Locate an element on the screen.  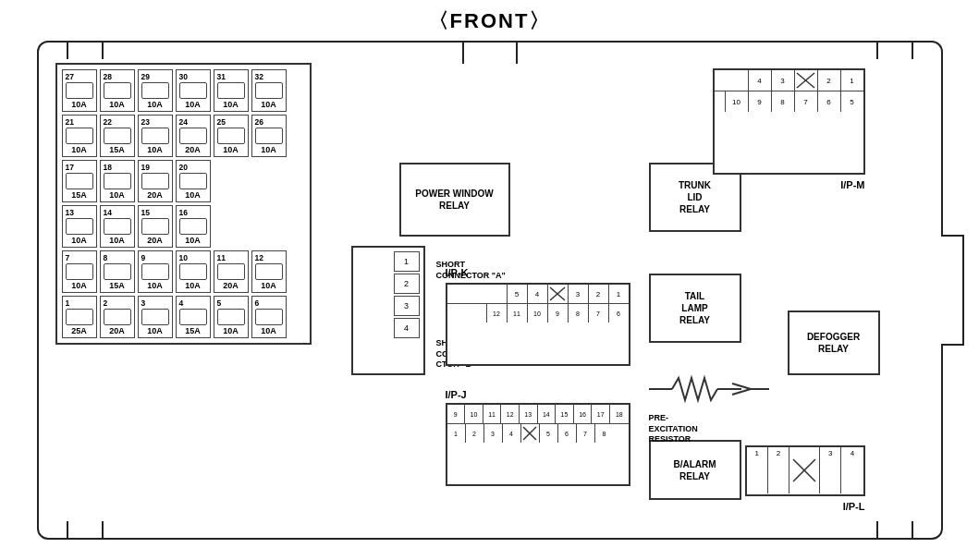
fuse-26: 2610A is located at coordinates (269, 136).